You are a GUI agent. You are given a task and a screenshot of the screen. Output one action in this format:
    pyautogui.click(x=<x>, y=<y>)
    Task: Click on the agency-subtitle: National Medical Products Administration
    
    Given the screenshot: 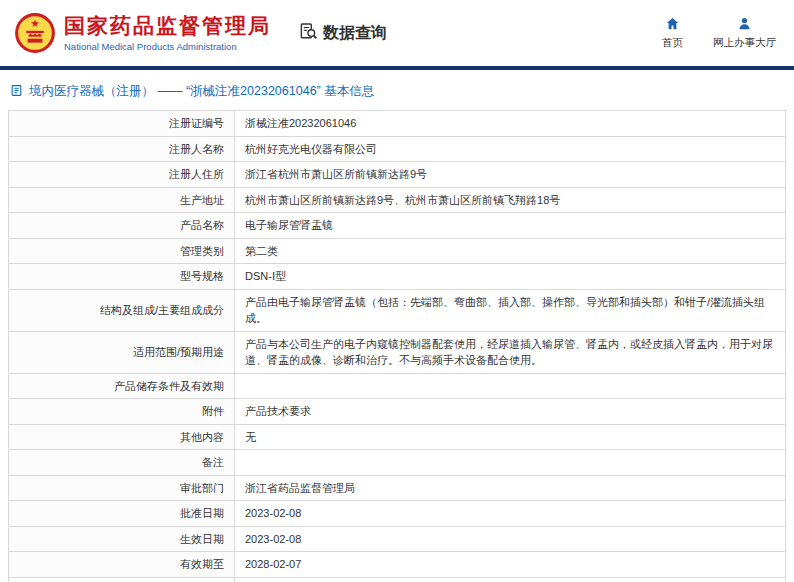 What is the action you would take?
    pyautogui.click(x=168, y=46)
    